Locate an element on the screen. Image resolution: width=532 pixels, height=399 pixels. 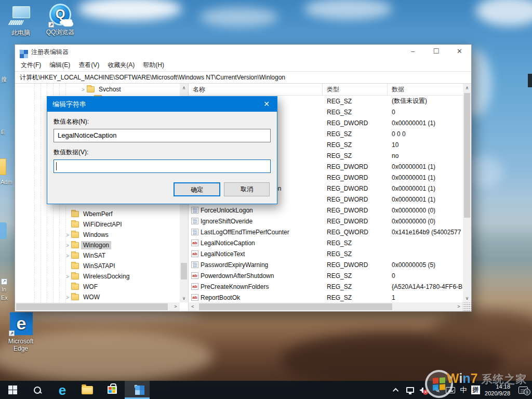
edge-icon: e is located at coordinates (62, 390).